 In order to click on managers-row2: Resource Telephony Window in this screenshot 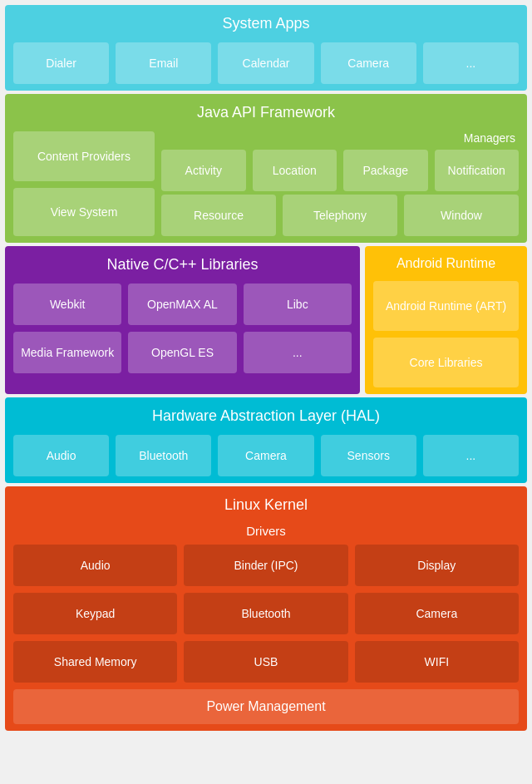, I will do `click(340, 215)`.